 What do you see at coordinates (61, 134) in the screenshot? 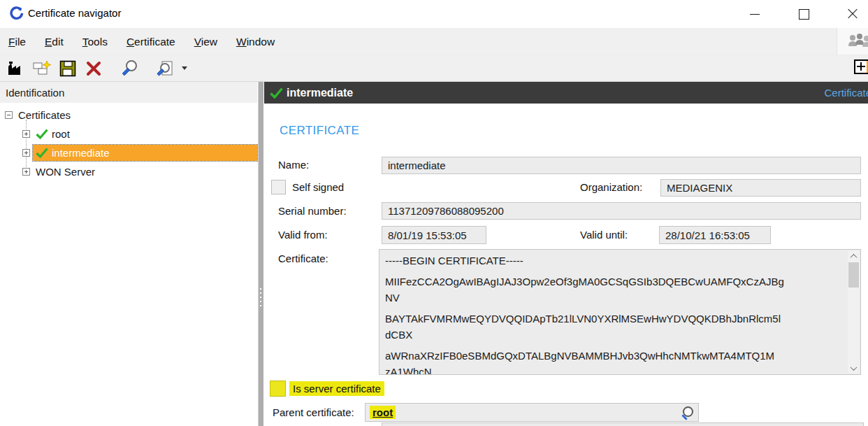
I see `tree-item-label: root` at bounding box center [61, 134].